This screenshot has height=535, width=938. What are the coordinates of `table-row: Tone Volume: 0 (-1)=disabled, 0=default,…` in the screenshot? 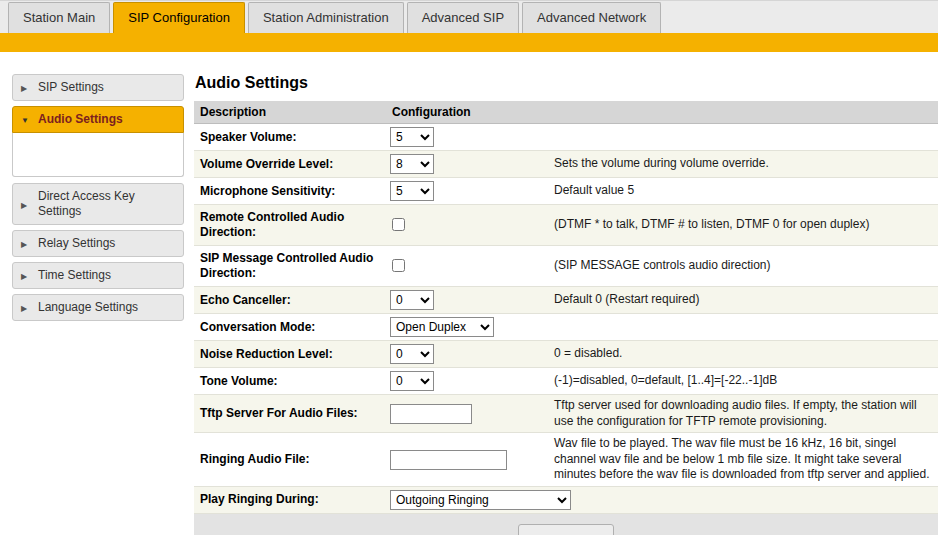 It's located at (566, 382).